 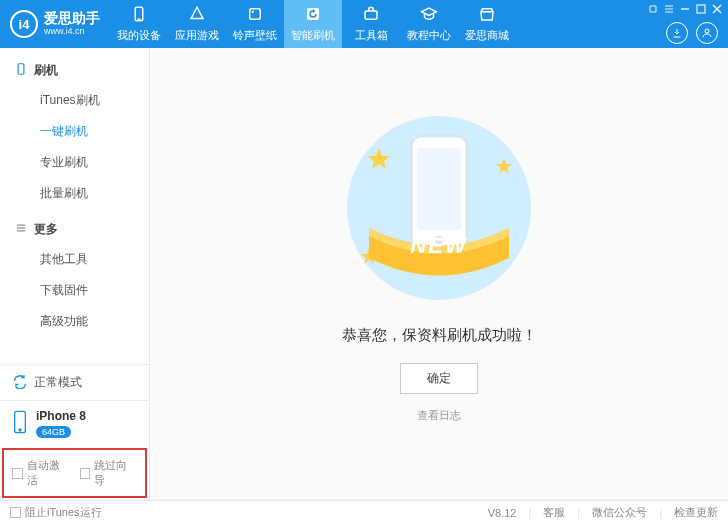 What do you see at coordinates (61, 416) in the screenshot?
I see `device-name: iPhone 8` at bounding box center [61, 416].